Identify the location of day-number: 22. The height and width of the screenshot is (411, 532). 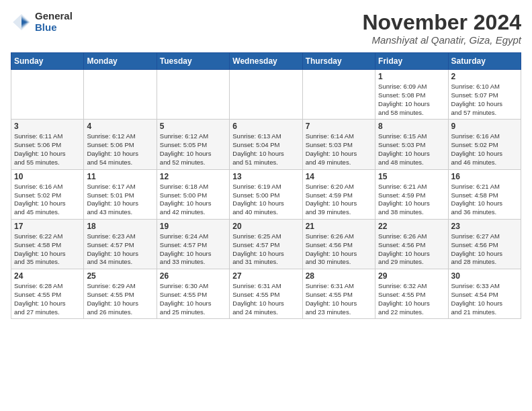
(411, 226).